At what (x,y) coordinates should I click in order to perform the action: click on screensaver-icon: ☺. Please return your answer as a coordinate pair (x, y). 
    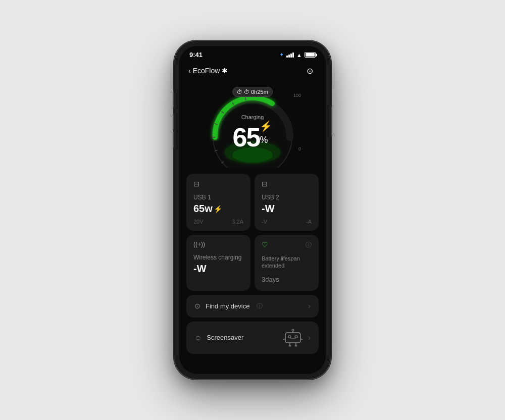
    Looking at the image, I should click on (198, 338).